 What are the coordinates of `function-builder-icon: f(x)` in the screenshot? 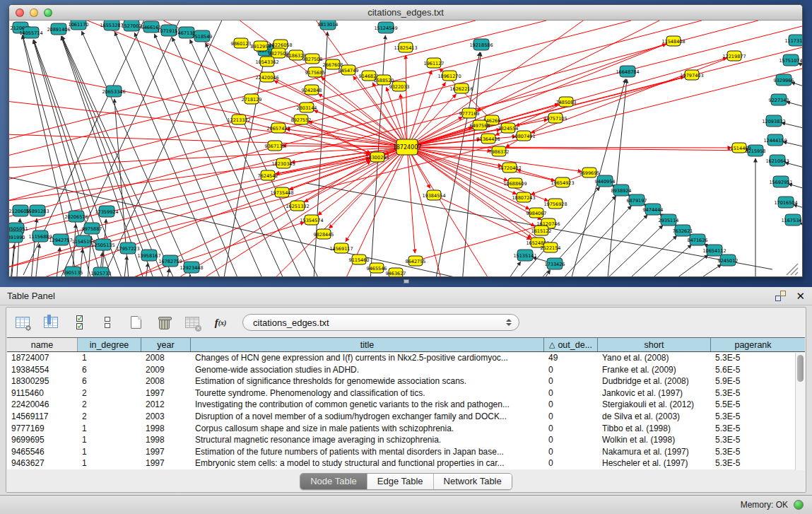 It's located at (220, 322).